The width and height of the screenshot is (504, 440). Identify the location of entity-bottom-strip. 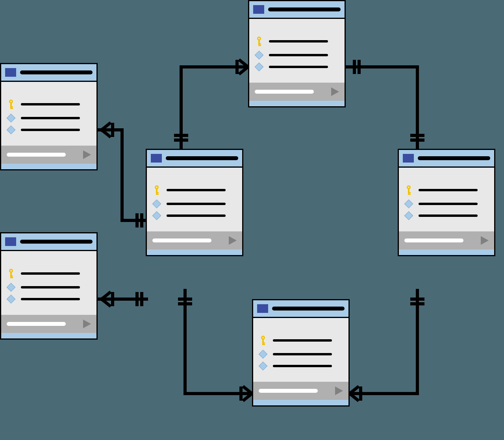
(49, 166).